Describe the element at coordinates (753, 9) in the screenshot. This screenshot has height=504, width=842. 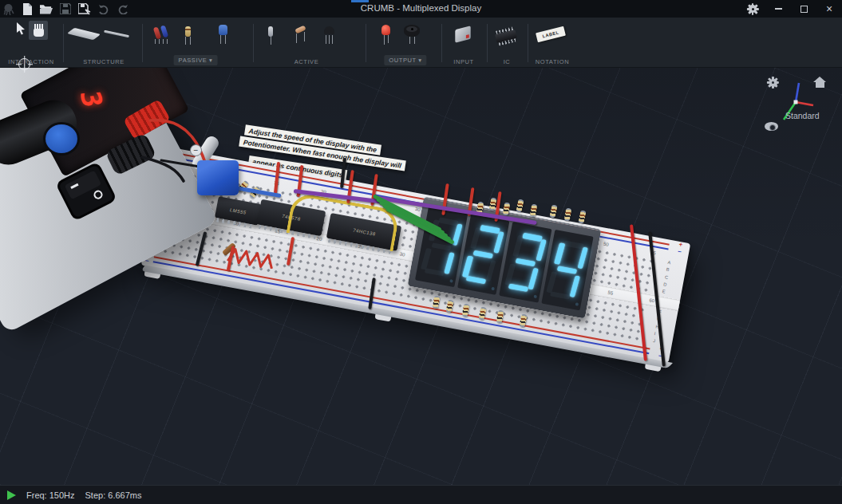
I see `settings-gear-icon` at that location.